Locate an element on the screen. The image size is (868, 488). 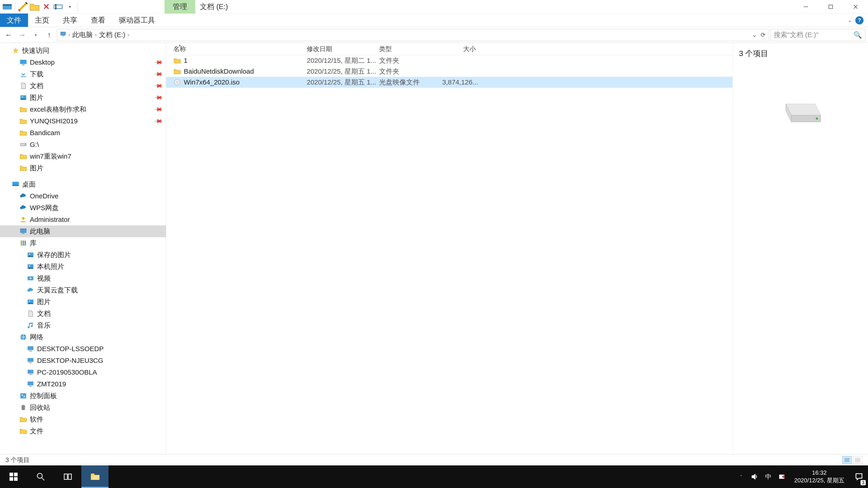
tree-item: 软件 is located at coordinates (83, 420).